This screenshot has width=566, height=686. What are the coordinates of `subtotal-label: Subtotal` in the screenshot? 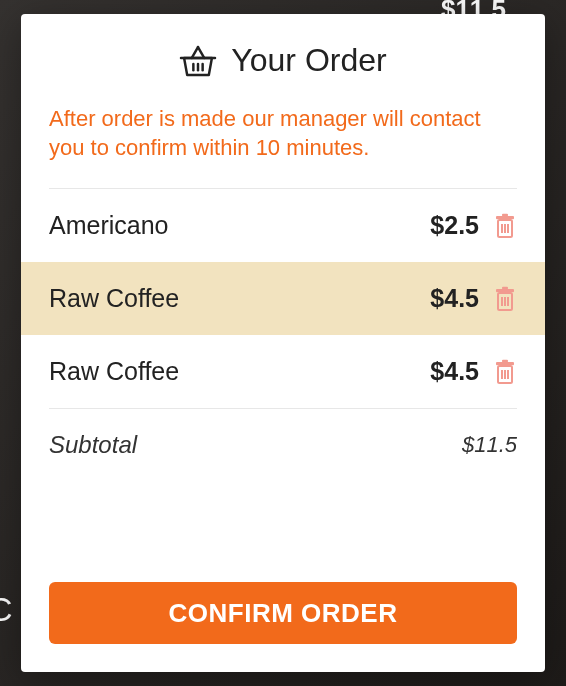 It's located at (256, 445).